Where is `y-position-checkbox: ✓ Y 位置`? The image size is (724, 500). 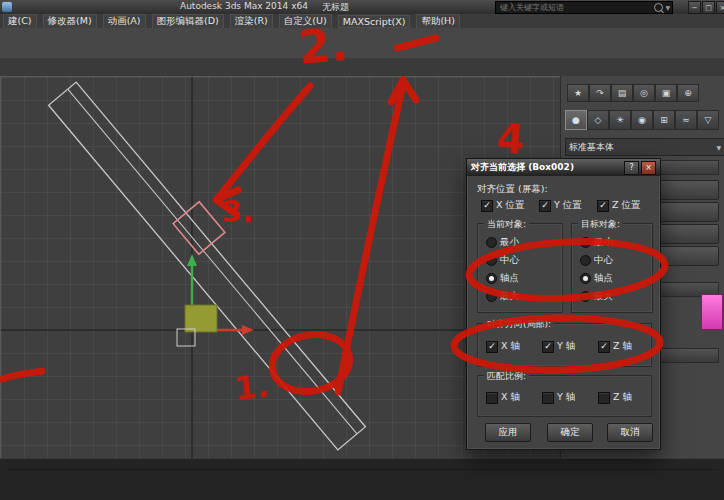 y-position-checkbox: ✓ Y 位置 is located at coordinates (560, 206).